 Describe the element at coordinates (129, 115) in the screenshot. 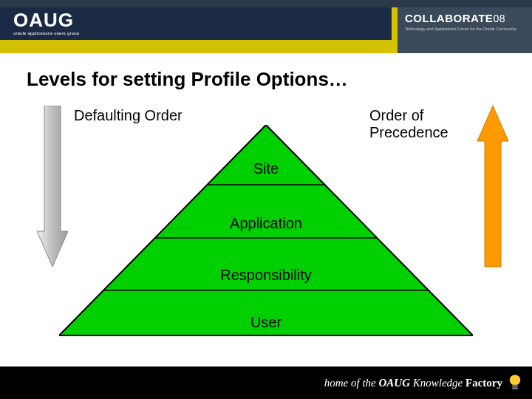

I see `defaulting-order-label: Defaulting Order` at that location.